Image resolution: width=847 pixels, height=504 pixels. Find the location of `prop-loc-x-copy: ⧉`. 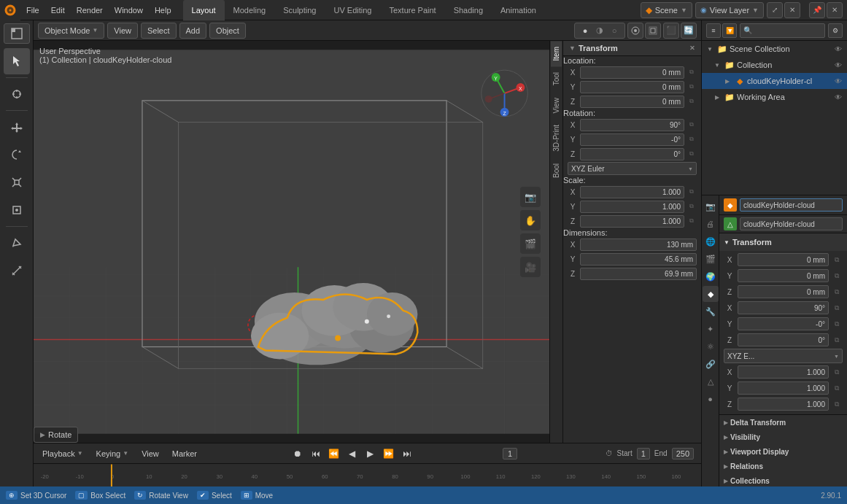

prop-loc-x-copy: ⧉ is located at coordinates (837, 260).